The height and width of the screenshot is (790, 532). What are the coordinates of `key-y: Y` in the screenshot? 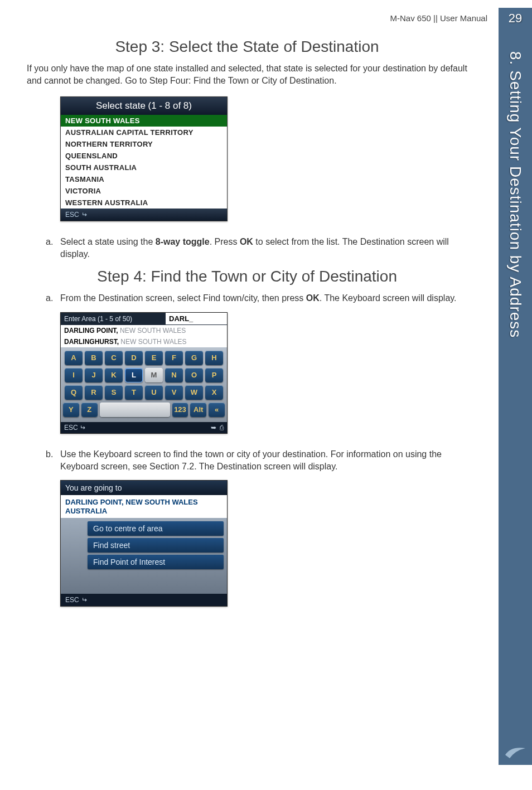 It's located at (71, 410).